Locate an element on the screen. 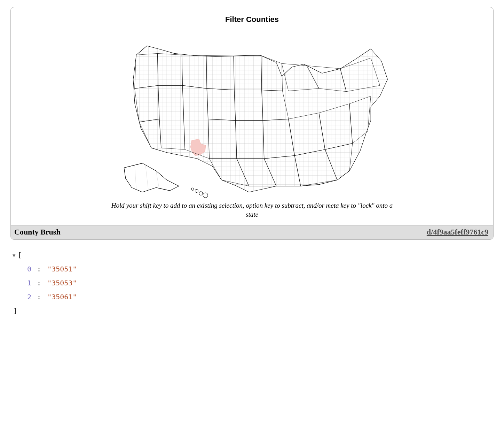  array-value: "35053" is located at coordinates (62, 283).